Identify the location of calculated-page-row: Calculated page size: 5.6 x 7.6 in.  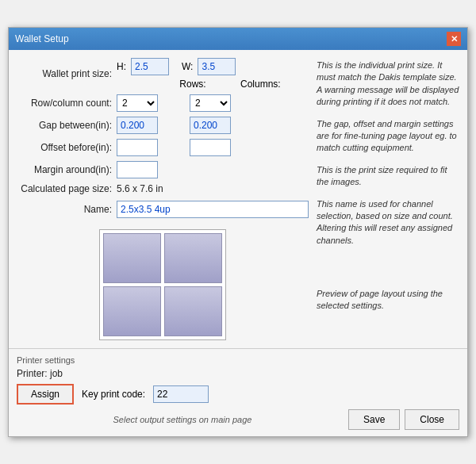
(163, 189).